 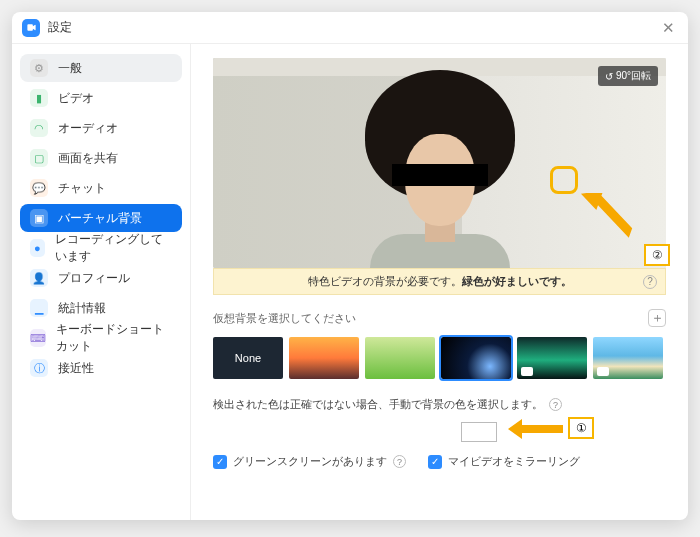 What do you see at coordinates (94, 278) in the screenshot?
I see `sidebar-item-label: プロフィール` at bounding box center [94, 278].